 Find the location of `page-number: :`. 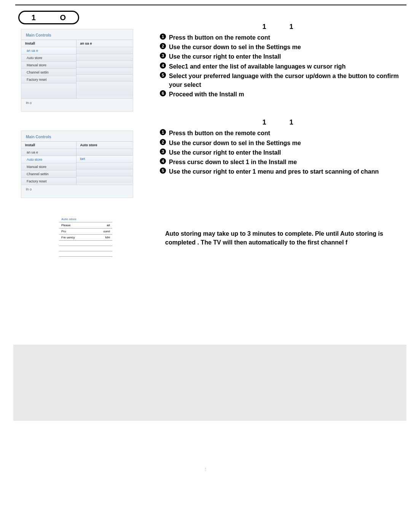

page-number: : is located at coordinates (206, 469).